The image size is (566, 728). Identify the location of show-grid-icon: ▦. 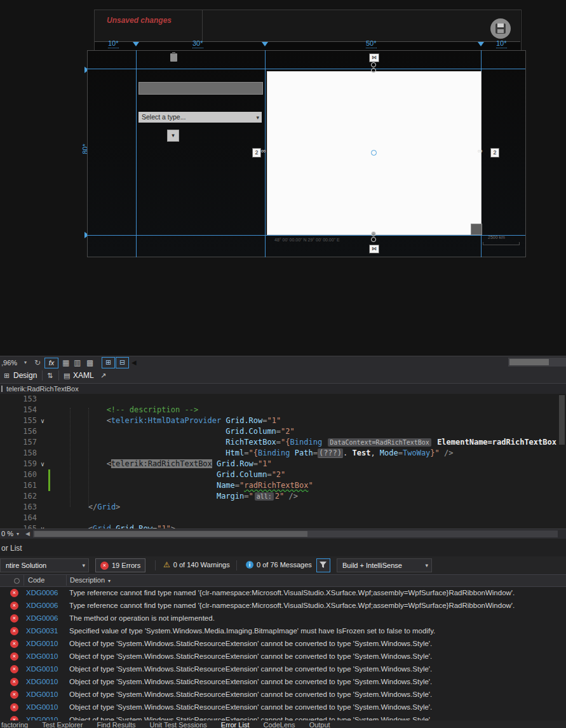
(66, 363).